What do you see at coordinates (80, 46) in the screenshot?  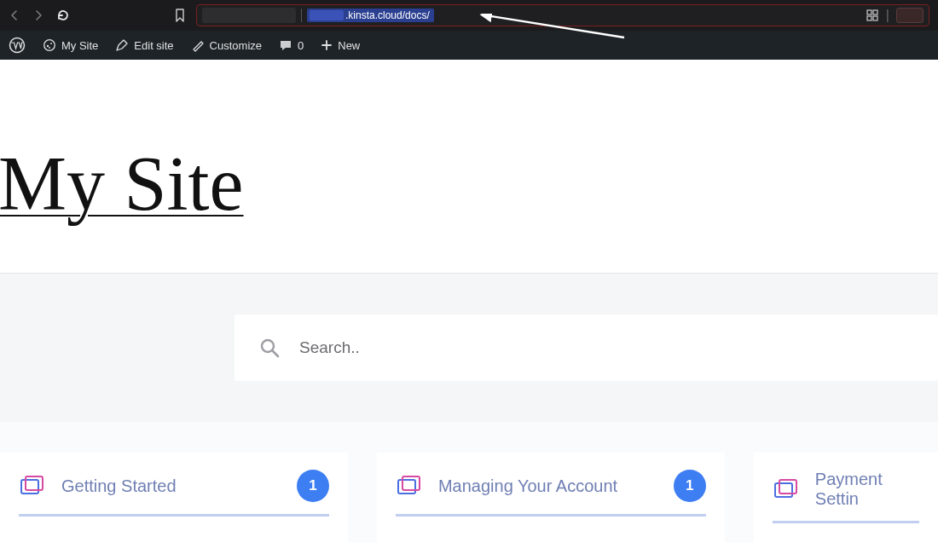 I see `wp-site-label: My Site` at bounding box center [80, 46].